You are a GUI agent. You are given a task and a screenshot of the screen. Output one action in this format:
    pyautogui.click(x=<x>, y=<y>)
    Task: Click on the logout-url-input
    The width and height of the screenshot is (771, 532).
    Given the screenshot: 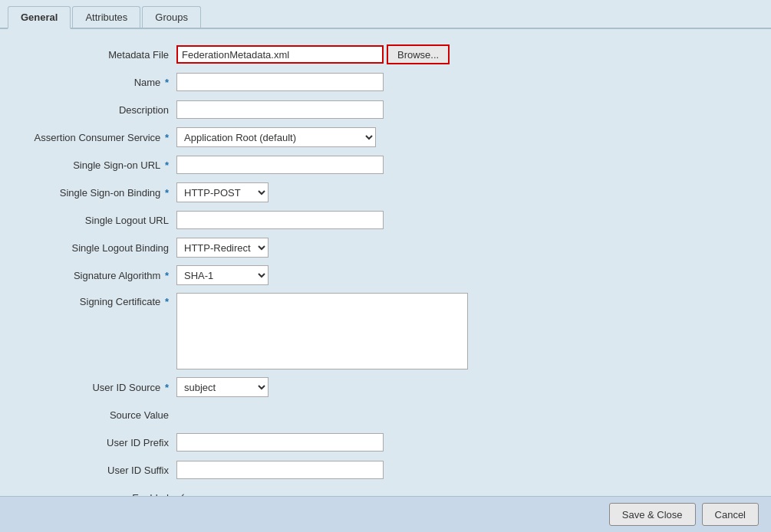 What is the action you would take?
    pyautogui.click(x=280, y=220)
    